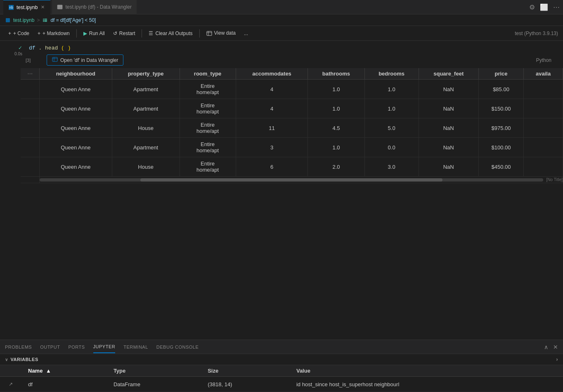  Describe the element at coordinates (336, 167) in the screenshot. I see `cell-bathrooms: 2.0` at that location.